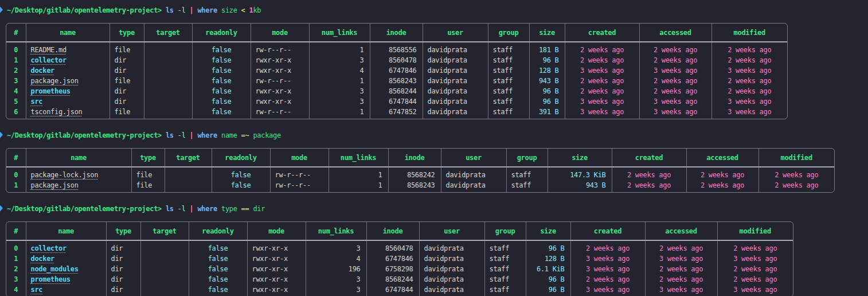 Image resolution: width=868 pixels, height=296 pixels. What do you see at coordinates (397, 81) in the screenshot?
I see `table-row: 3package.jsonfilefalserw-r--r--18568243d…` at bounding box center [397, 81].